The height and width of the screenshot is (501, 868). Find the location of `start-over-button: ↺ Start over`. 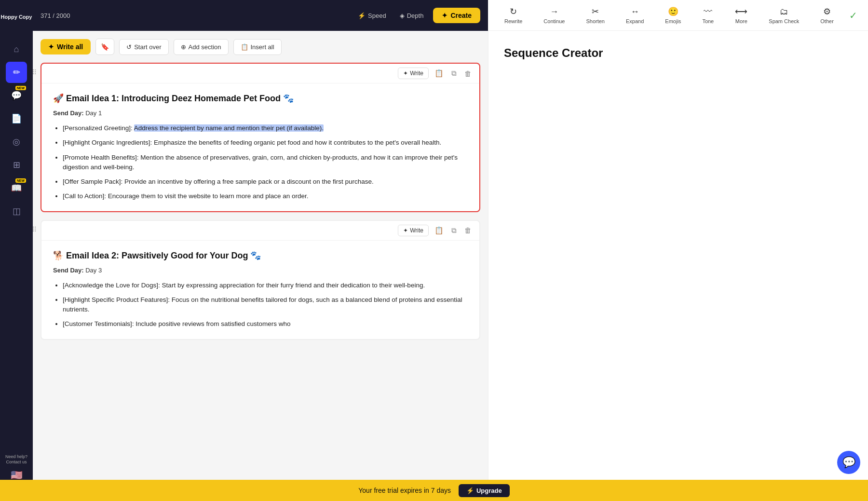

start-over-button: ↺ Start over is located at coordinates (144, 47).